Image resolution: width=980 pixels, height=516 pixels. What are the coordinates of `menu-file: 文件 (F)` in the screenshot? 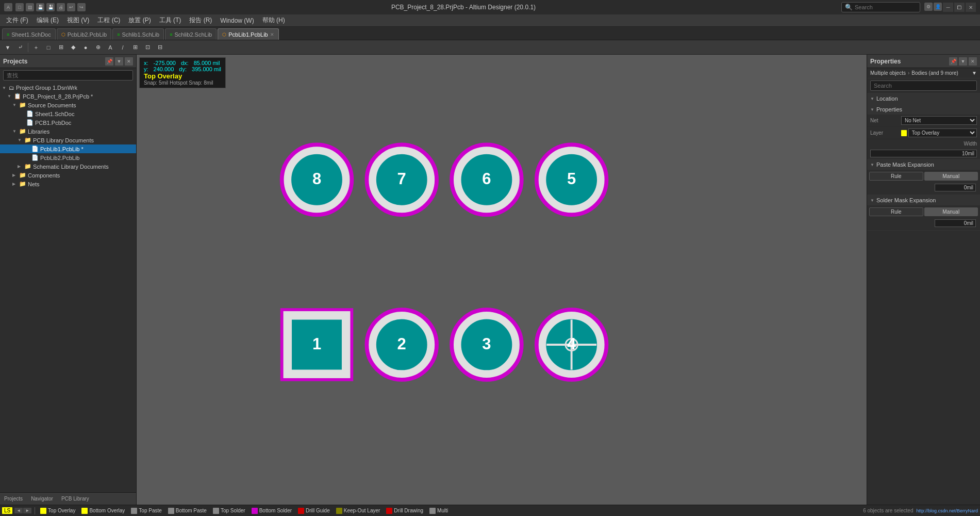 It's located at (18, 21).